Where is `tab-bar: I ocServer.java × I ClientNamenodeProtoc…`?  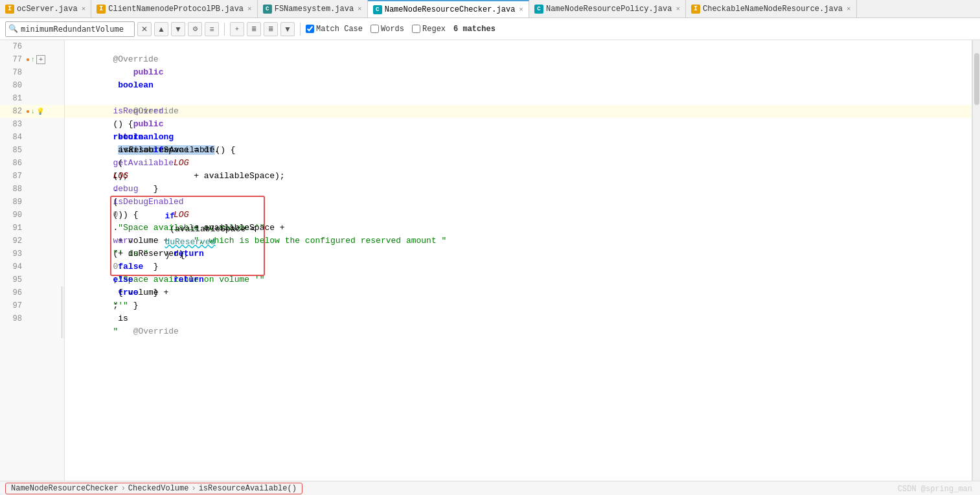 tab-bar: I ocServer.java × I ClientNamenodeProtoc… is located at coordinates (490, 9).